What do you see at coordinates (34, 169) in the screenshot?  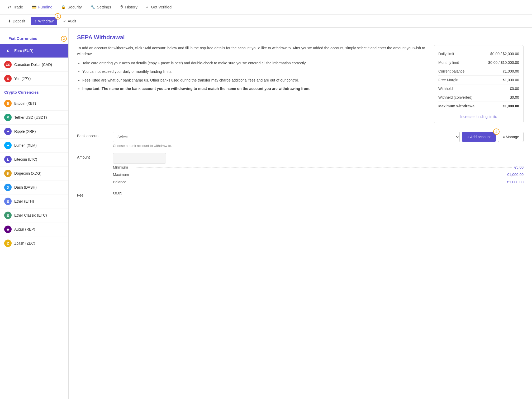 I see `crypto-section: Crypto Currencies ₿ Bitcoin (XBT) ₮ Teth…` at bounding box center [34, 169].